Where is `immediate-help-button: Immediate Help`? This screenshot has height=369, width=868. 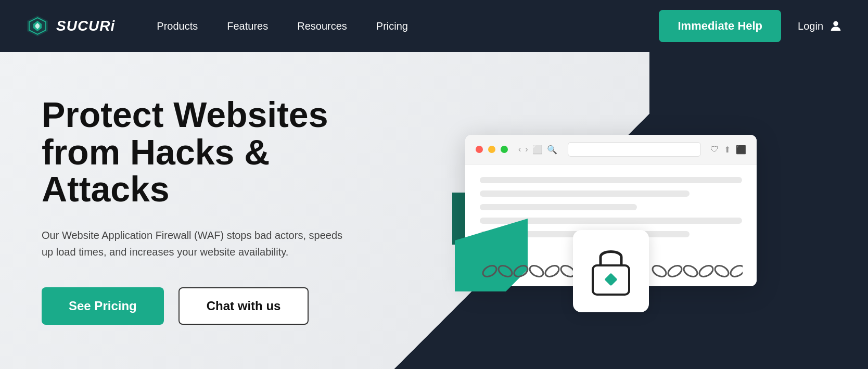 immediate-help-button: Immediate Help is located at coordinates (720, 26).